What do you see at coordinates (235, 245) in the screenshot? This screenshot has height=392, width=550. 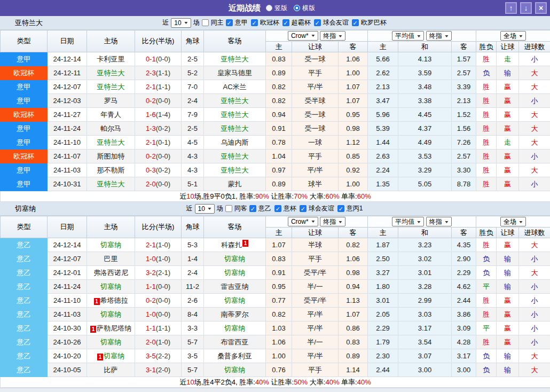 I see `away-team: 科森扎1` at bounding box center [235, 245].